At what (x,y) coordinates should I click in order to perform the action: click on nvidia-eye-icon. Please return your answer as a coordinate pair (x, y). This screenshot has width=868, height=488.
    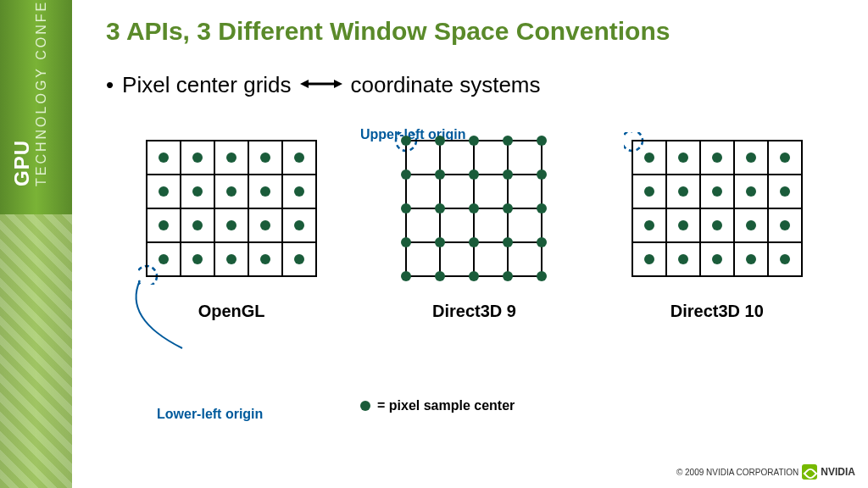
    Looking at the image, I should click on (810, 472).